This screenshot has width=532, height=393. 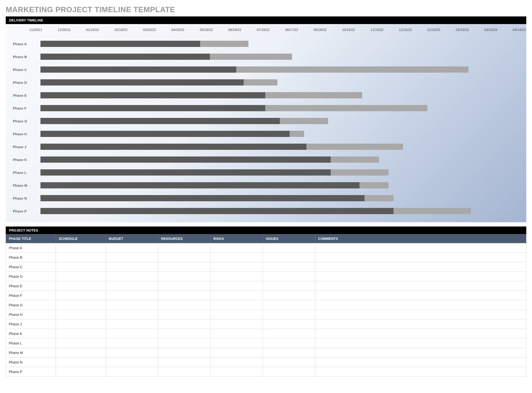 I want to click on notes-cell-phase-title: Phase P, so click(x=31, y=372).